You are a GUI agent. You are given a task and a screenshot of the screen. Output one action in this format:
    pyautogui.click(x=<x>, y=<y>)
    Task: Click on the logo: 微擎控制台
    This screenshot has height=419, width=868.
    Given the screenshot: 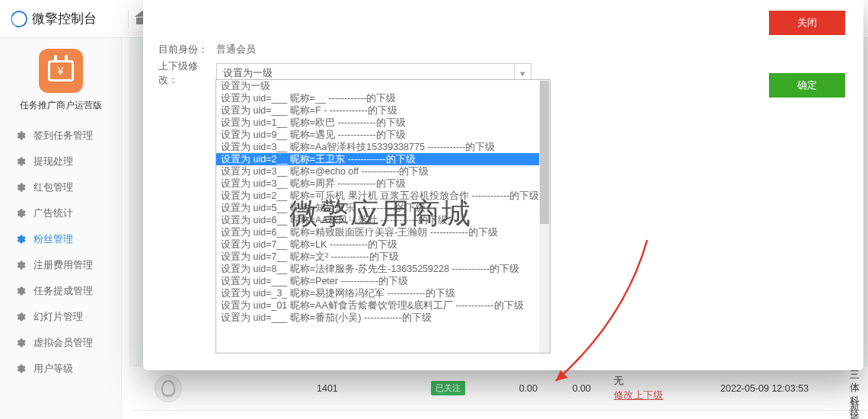 What is the action you would take?
    pyautogui.click(x=61, y=18)
    